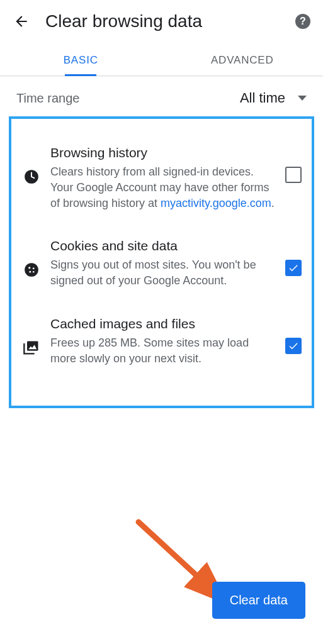 This screenshot has height=644, width=323. What do you see at coordinates (161, 21) in the screenshot?
I see `header: Clear browsing data ?` at bounding box center [161, 21].